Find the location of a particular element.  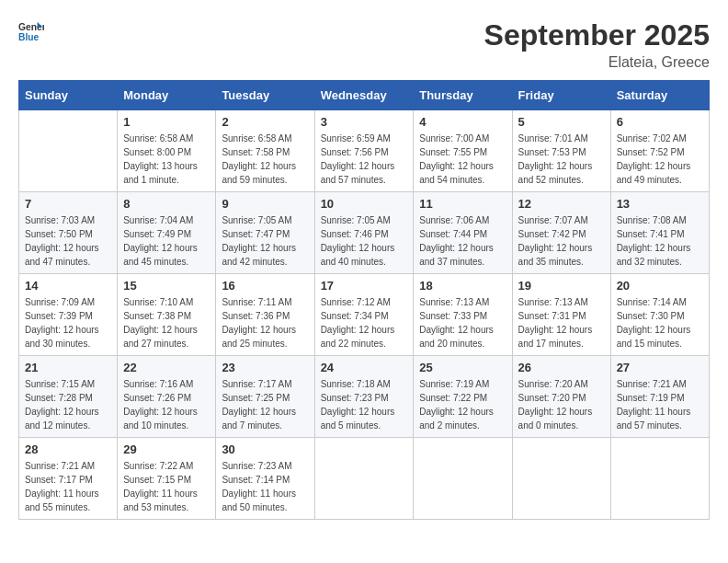

calendar-week-row: 21Sunrise: 7:15 AMSunset: 7:28 PMDayligh… is located at coordinates (364, 397).